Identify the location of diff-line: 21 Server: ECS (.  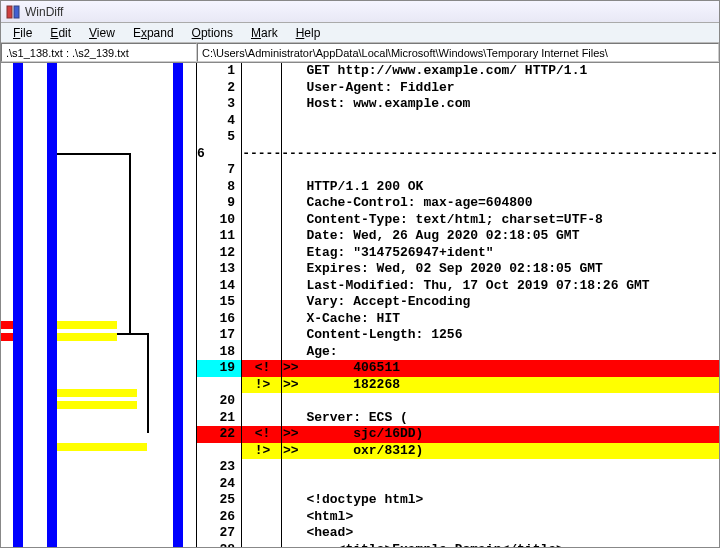
(458, 418).